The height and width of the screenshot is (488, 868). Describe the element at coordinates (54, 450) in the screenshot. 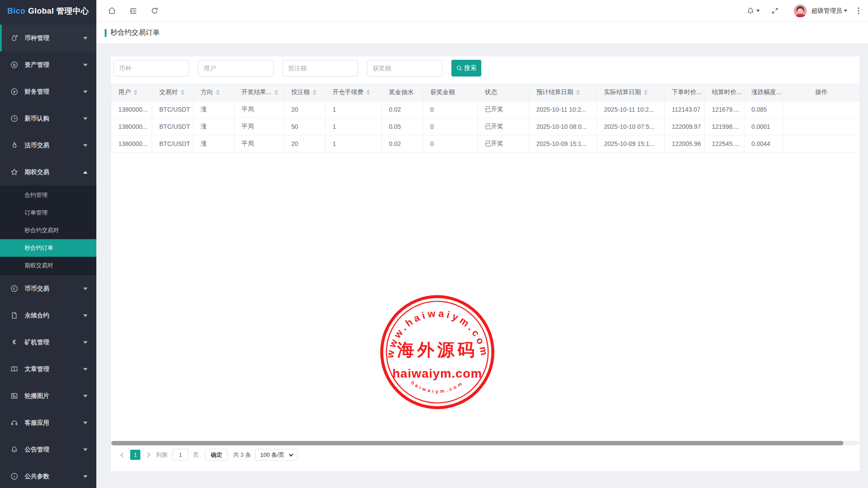

I see `sidebar-item-label: 公告管理` at that location.